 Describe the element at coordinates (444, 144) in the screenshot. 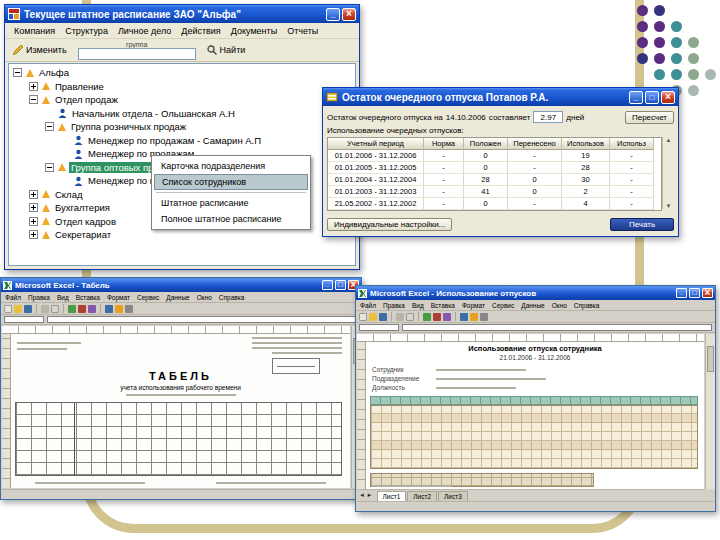

I see `col-header: Норма` at that location.